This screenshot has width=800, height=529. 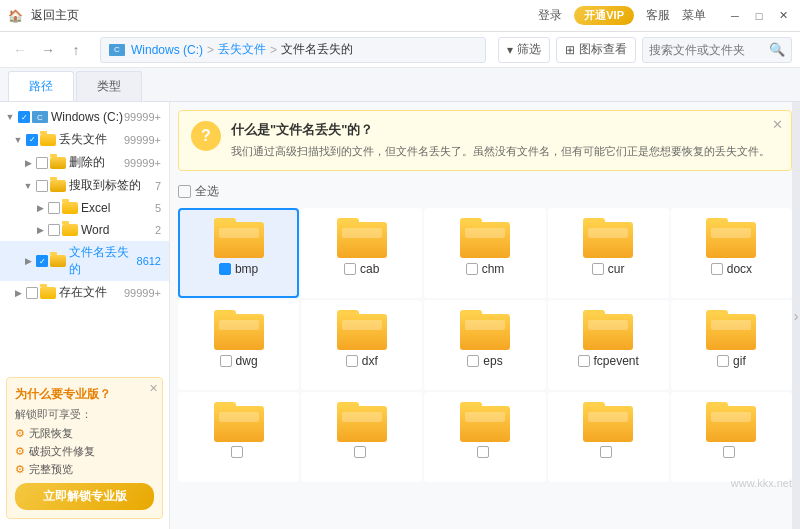 What do you see at coordinates (16, 16) in the screenshot?
I see `home-icon: 🏠` at bounding box center [16, 16].